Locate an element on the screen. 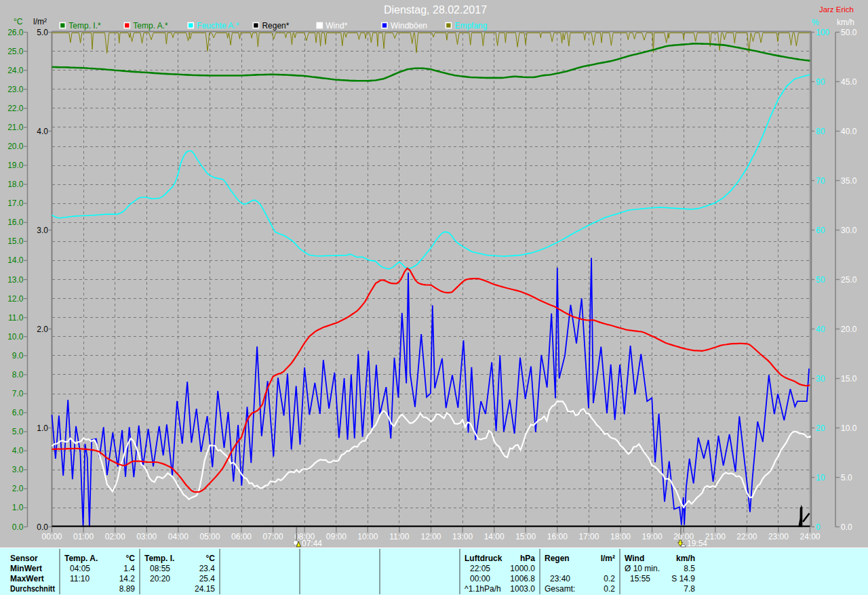 Image resolution: width=868 pixels, height=597 pixels. svg-text: MaxWert is located at coordinates (27, 579).